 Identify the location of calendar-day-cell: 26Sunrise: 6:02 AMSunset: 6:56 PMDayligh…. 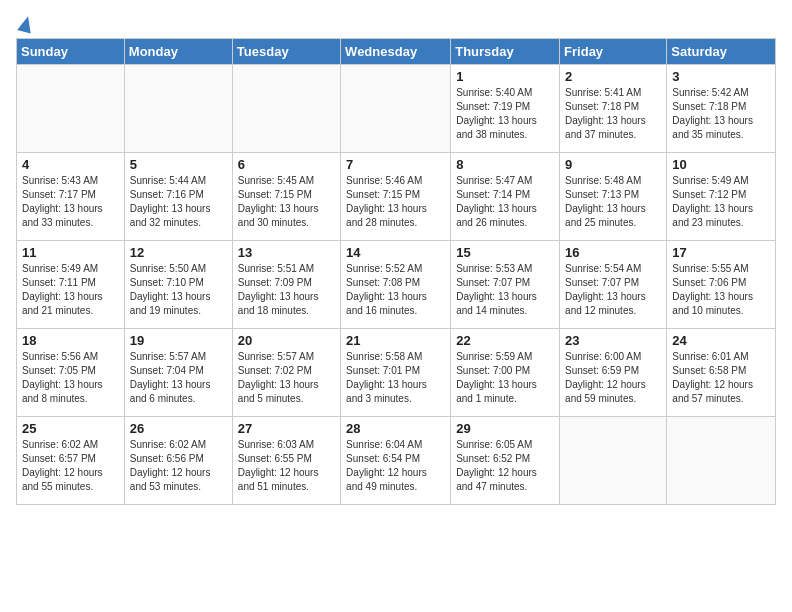
(178, 461).